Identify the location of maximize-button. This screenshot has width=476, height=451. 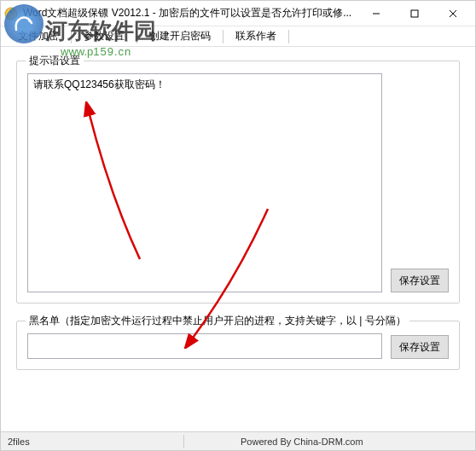
(415, 14).